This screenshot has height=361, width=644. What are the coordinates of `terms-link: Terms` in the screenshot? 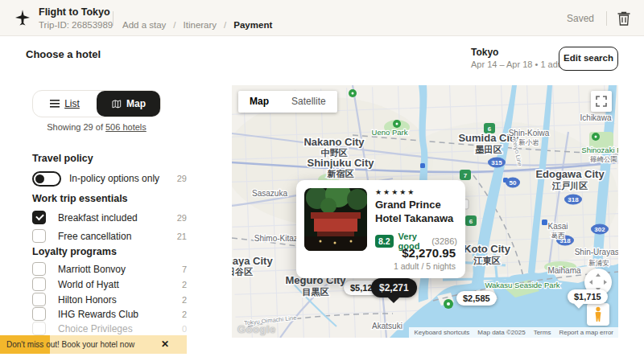 It's located at (543, 333).